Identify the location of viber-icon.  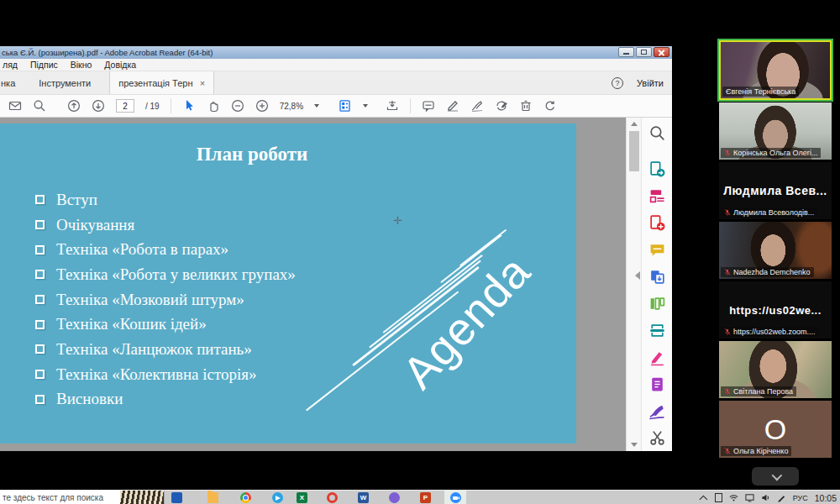
(395, 497).